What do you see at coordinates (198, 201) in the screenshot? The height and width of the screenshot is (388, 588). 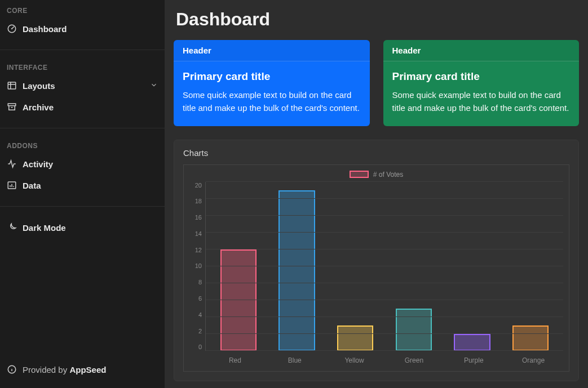 I see `y-tick: 18` at bounding box center [198, 201].